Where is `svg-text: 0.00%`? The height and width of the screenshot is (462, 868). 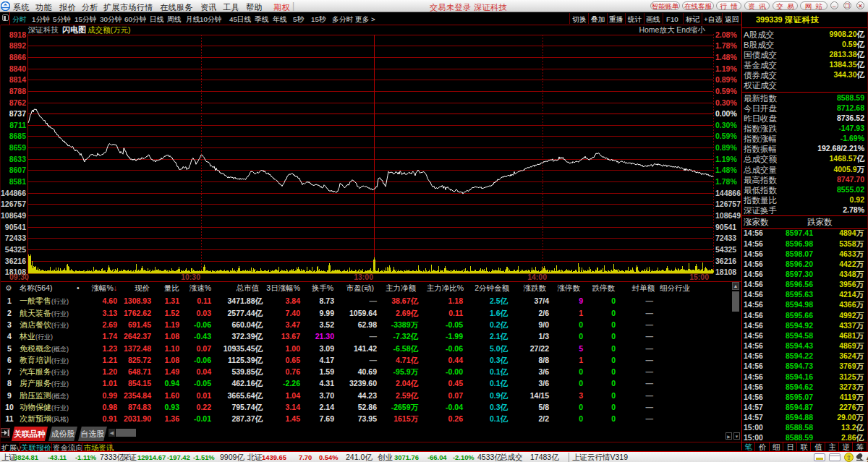
svg-text: 0.00% is located at coordinates (726, 114).